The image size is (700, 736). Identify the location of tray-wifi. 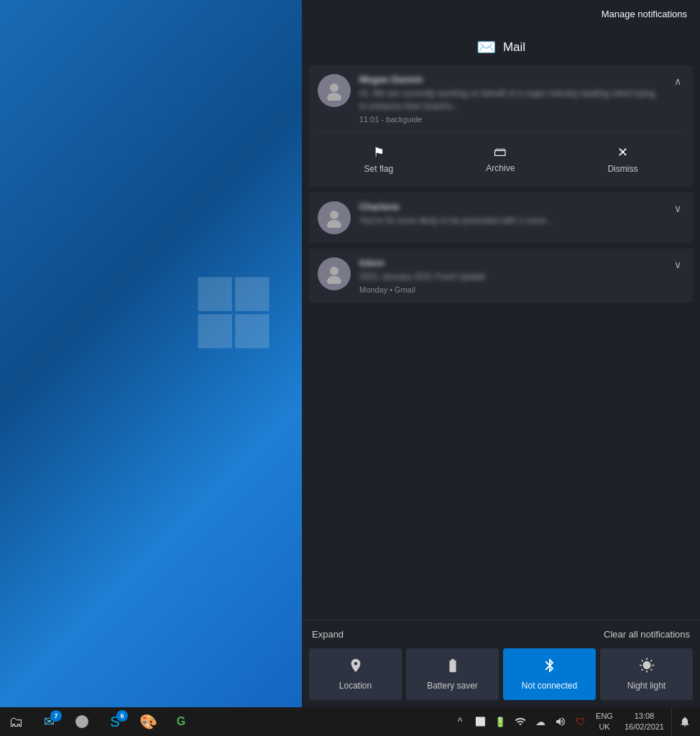
(520, 722).